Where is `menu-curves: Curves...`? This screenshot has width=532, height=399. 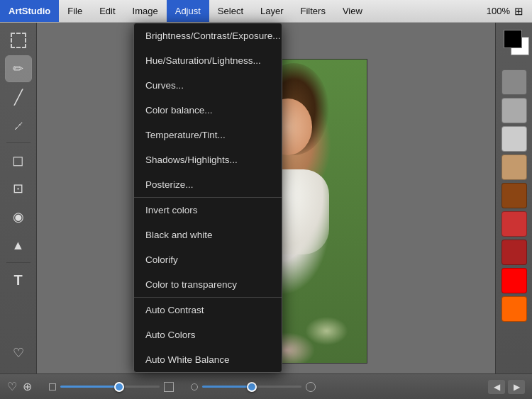 menu-curves: Curves... is located at coordinates (208, 85).